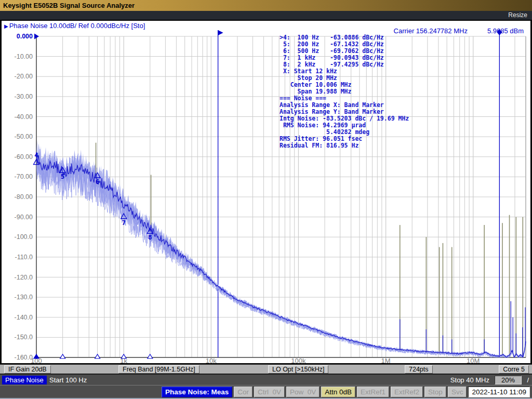 This screenshot has height=399, width=532. Describe the element at coordinates (24, 137) in the screenshot. I see `svg-text: -50.00` at that location.